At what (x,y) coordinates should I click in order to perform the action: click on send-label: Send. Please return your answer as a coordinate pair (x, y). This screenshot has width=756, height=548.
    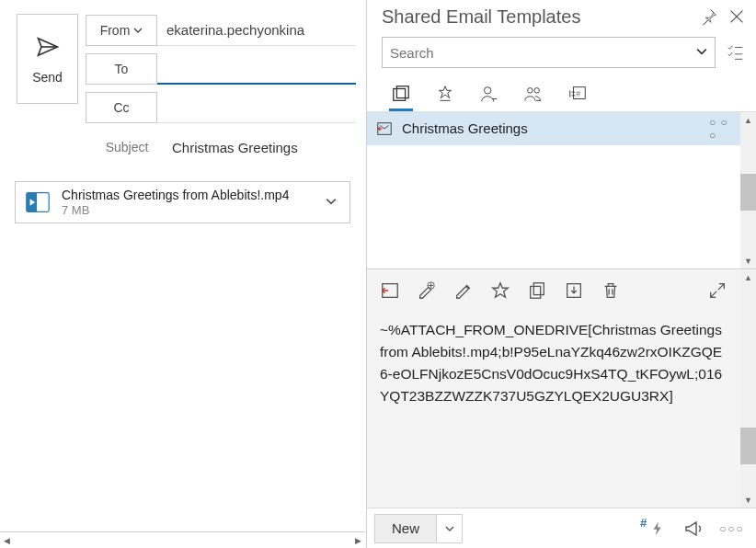
    Looking at the image, I should click on (48, 77).